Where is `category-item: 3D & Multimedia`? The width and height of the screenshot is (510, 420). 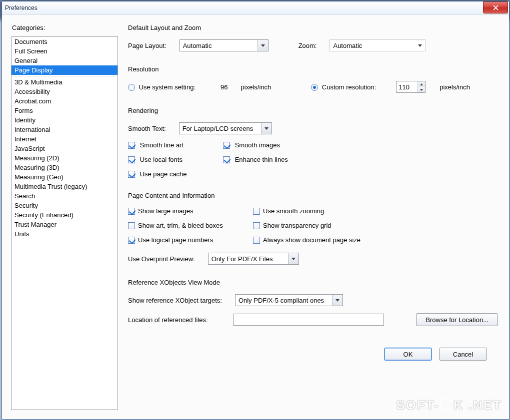
category-item: 3D & Multimedia is located at coordinates (64, 82).